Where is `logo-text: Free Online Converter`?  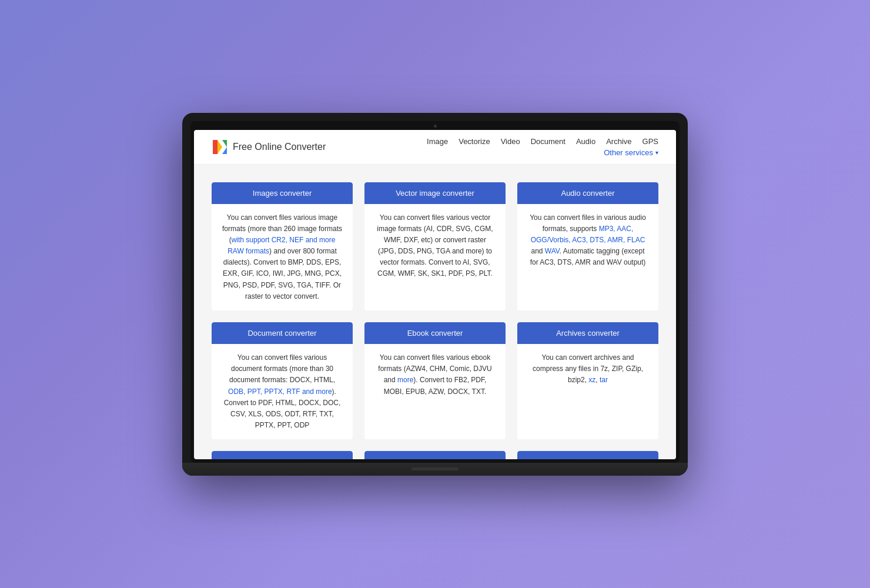
logo-text: Free Online Converter is located at coordinates (279, 147).